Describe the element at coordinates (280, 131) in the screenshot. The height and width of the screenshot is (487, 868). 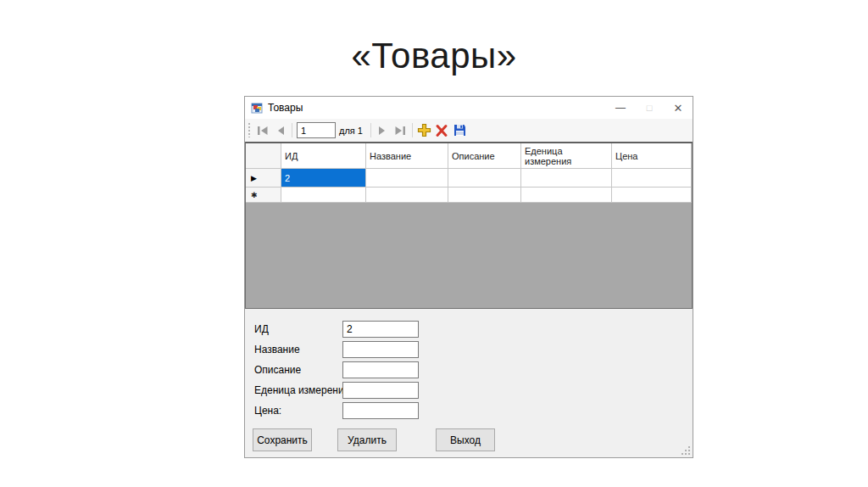
I see `move-previous-button` at that location.